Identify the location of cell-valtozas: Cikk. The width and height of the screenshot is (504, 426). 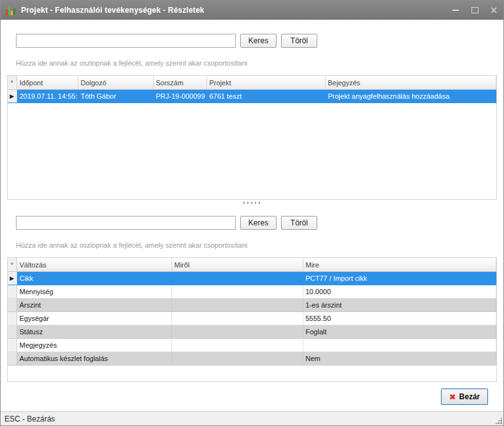
(94, 279).